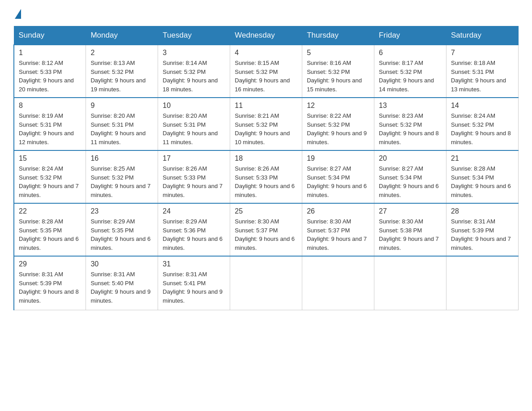 The width and height of the screenshot is (532, 411). I want to click on day-info: Sunrise: 8:21 AMSunset: 5:32 PMDaylight:…, so click(266, 129).